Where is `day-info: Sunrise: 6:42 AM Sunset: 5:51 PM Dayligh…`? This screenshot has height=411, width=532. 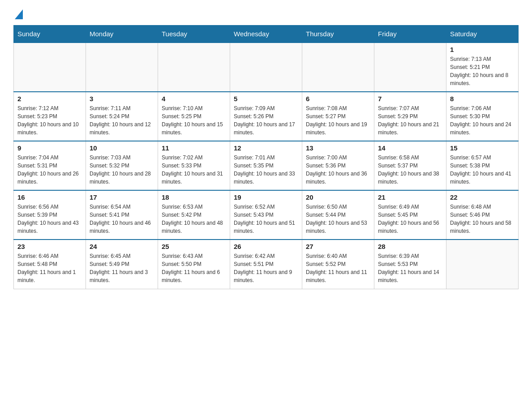 day-info: Sunrise: 6:42 AM Sunset: 5:51 PM Dayligh… is located at coordinates (266, 268).